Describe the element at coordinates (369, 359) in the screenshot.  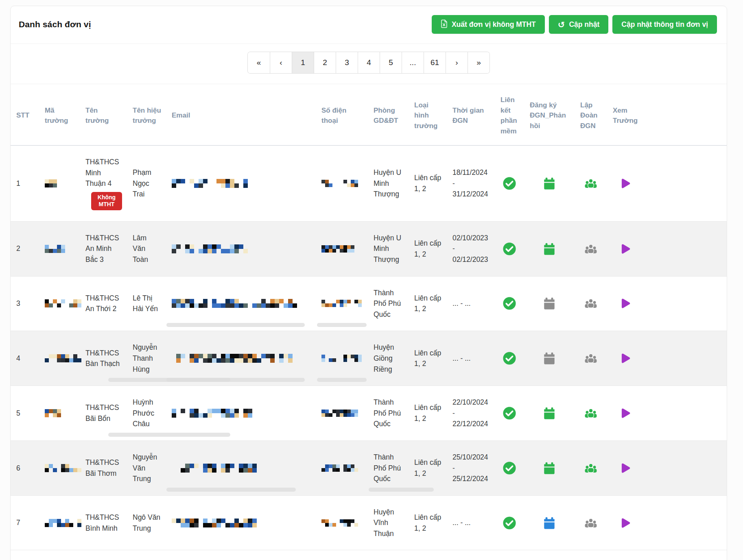
I see `table-row: 4 TH&THCS Bàn Thạch Nguyễn Thanh Hùng Hu…` at that location.